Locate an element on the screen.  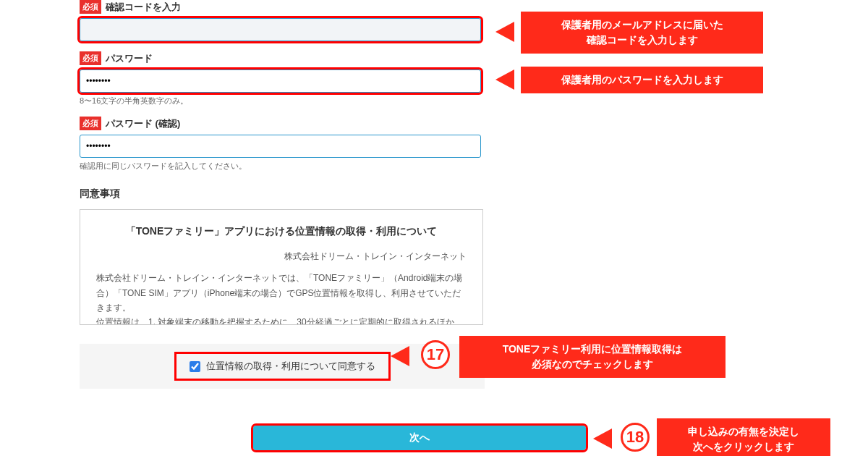
agreement-body-1: 株式会社ドリーム・トレイン・インターネットでは、「TONEファミリー」（Andr… is located at coordinates (281, 292).